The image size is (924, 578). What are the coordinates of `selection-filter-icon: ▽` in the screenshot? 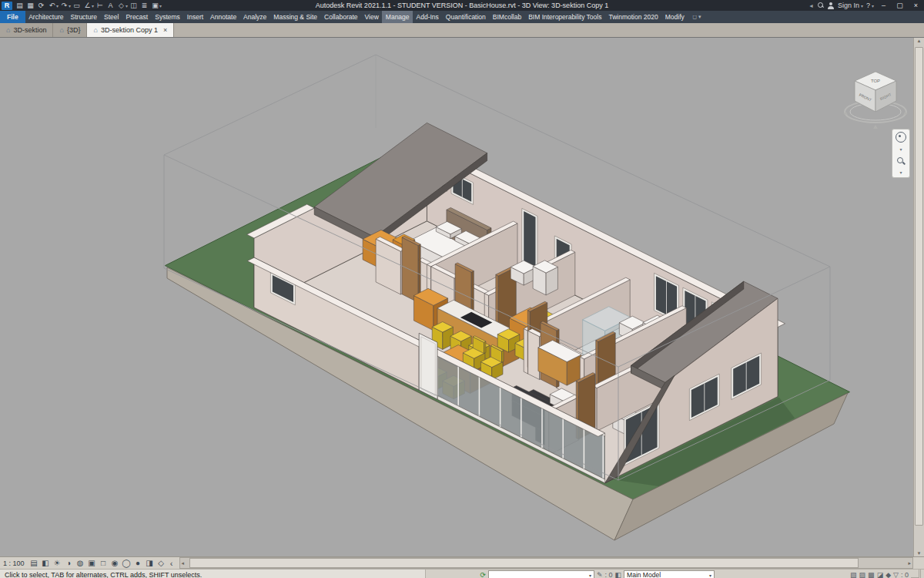 It's located at (896, 575).